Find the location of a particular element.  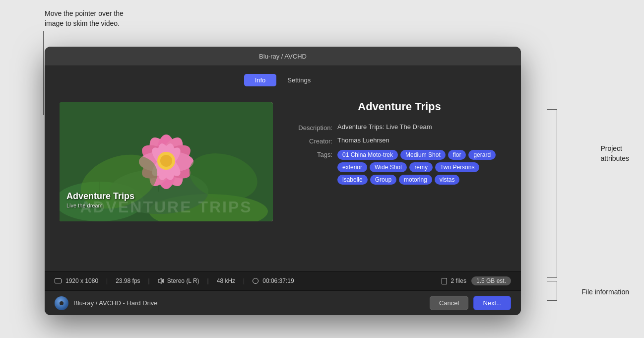

files-right: 2 files 1.5 GB est. is located at coordinates (476, 281).